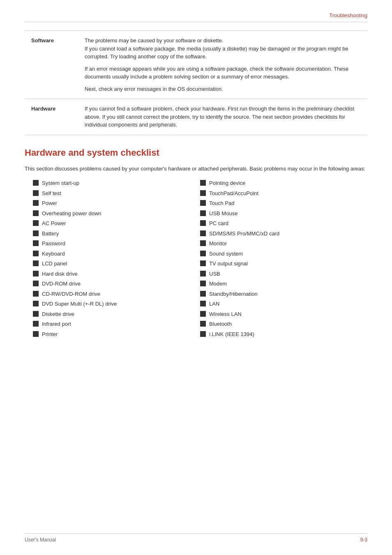 The height and width of the screenshot is (555, 392). What do you see at coordinates (284, 304) in the screenshot?
I see `list-item: LAN` at bounding box center [284, 304].